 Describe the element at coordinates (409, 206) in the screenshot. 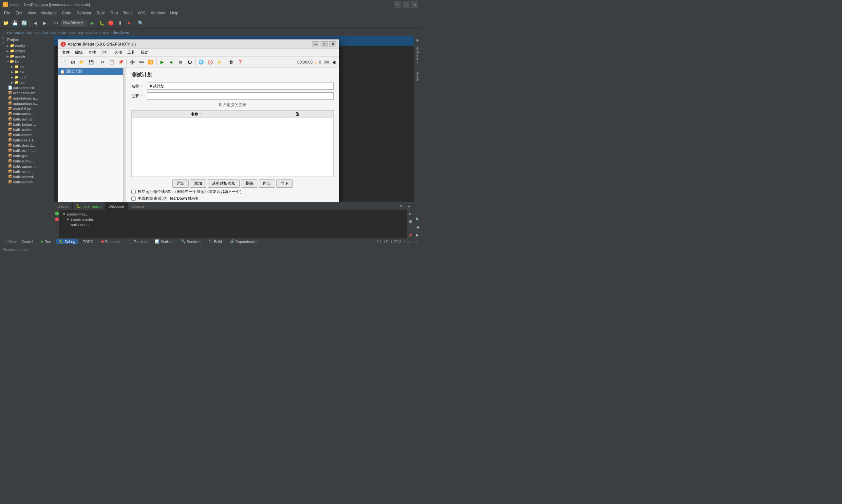

I see `debug-minimize-button: ─` at that location.